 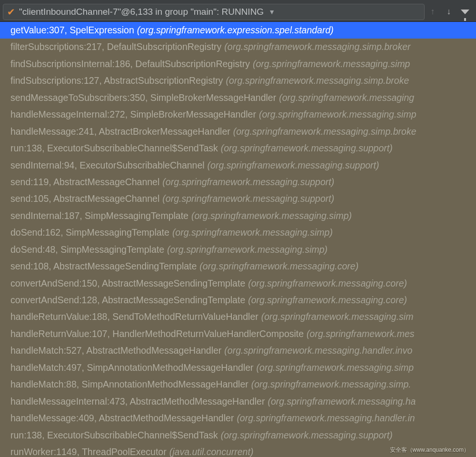 I want to click on frame-method: send:119, AbstractMessageChannel, so click(x=85, y=182).